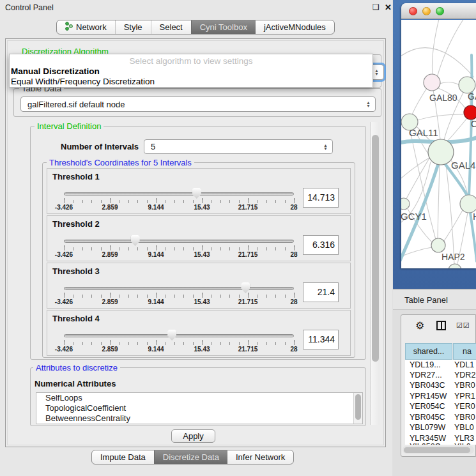 This screenshot has width=476, height=476. Describe the element at coordinates (441, 443) in the screenshot. I see `table-row: YIL052CYIL0` at that location.